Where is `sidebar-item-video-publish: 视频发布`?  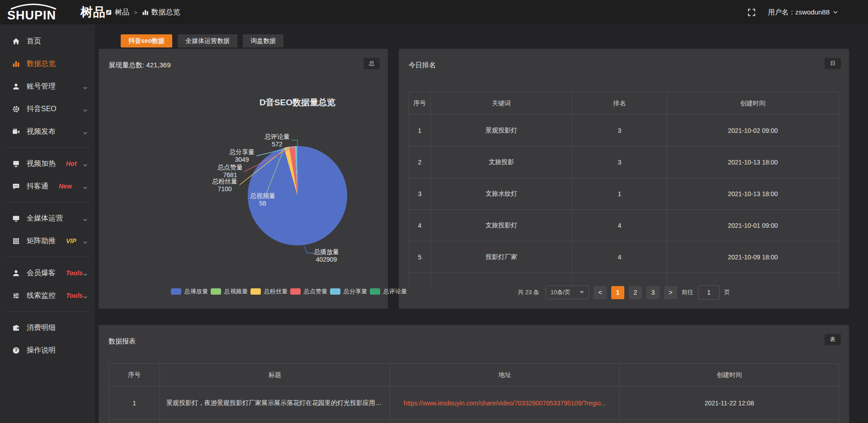
sidebar-item-video-publish: 视频发布 is located at coordinates (47, 132).